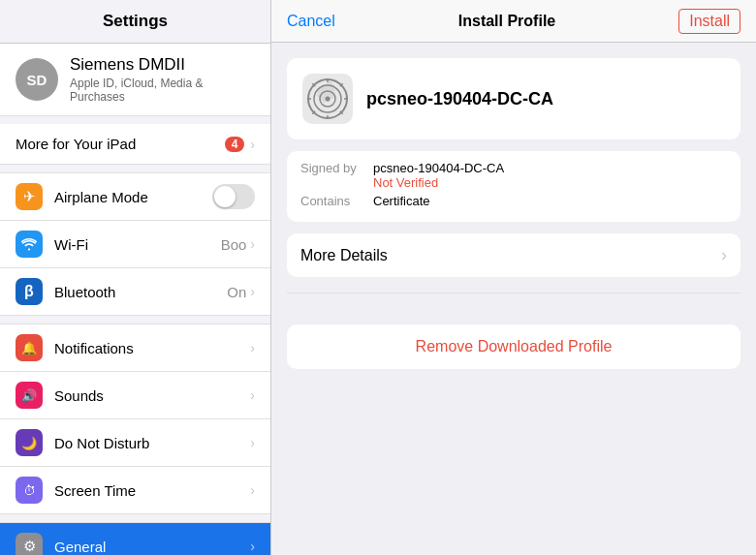 This screenshot has height=555, width=756. What do you see at coordinates (252, 292) in the screenshot?
I see `chevron-bluetooth-icon: ›` at bounding box center [252, 292].